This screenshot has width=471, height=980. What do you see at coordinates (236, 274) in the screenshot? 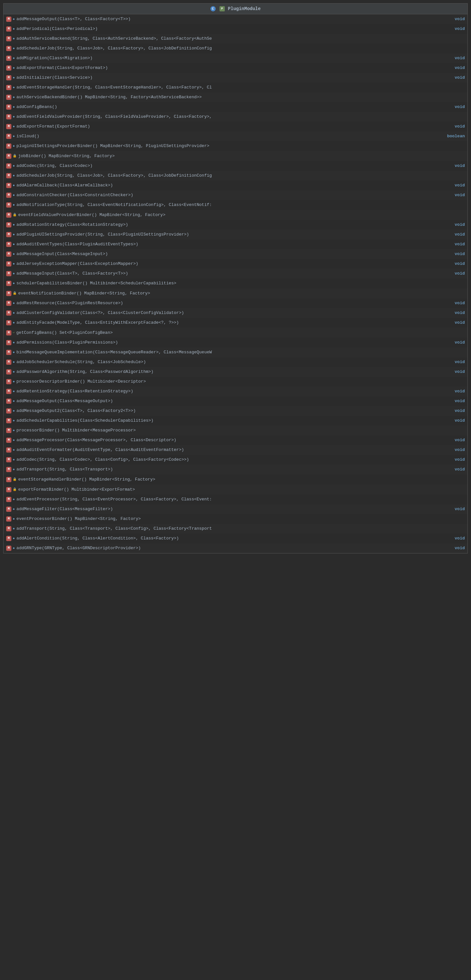
I see `method-row: M●addMessageInput(Class<T>, Class<Factor…` at bounding box center [236, 274].